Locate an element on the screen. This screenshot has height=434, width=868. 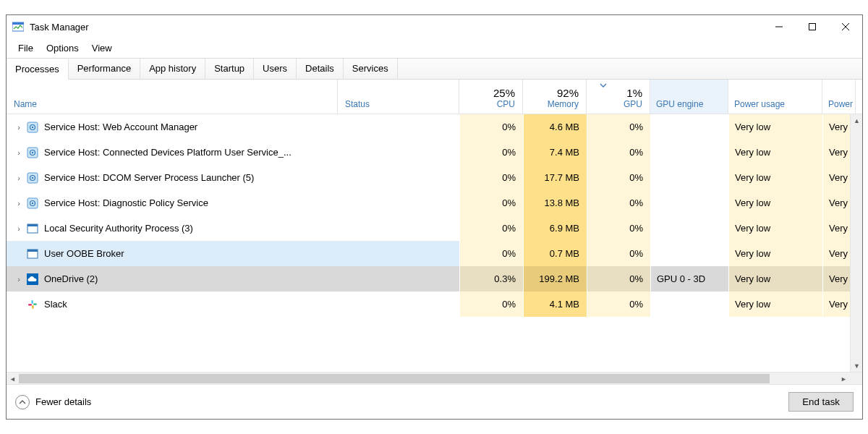
cell-memory: 13.8 MB is located at coordinates (555, 203).